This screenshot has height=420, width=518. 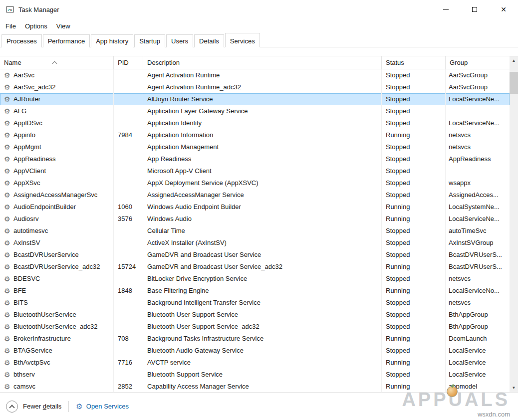 I want to click on service-description-cell: Windows Audio Endpoint Builder, so click(x=262, y=207).